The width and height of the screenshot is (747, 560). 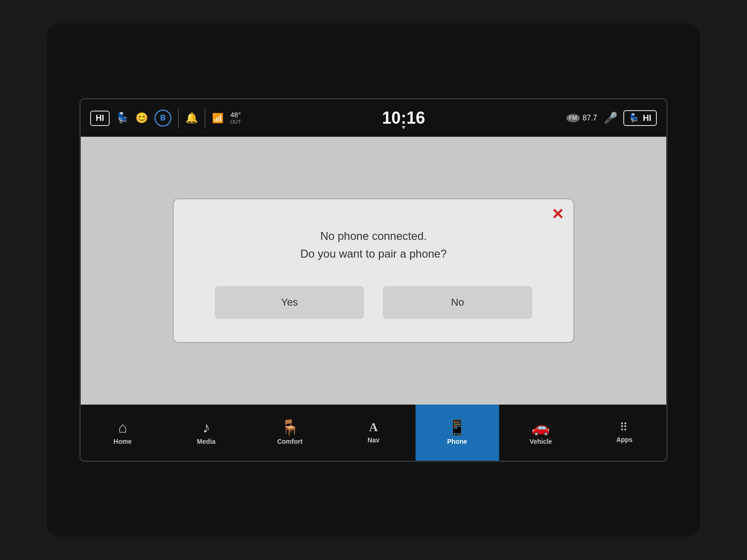 I want to click on comfort-label: Comfort, so click(x=290, y=441).